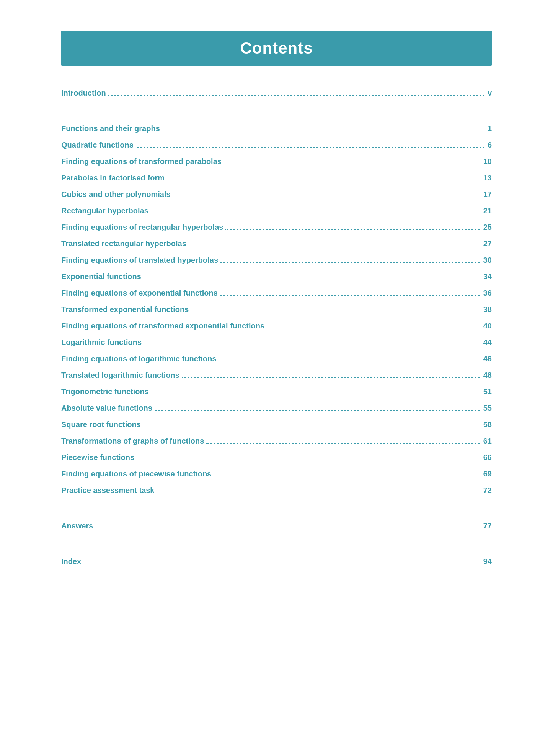 This screenshot has width=553, height=756. I want to click on toc-entry-page: 13, so click(488, 178).